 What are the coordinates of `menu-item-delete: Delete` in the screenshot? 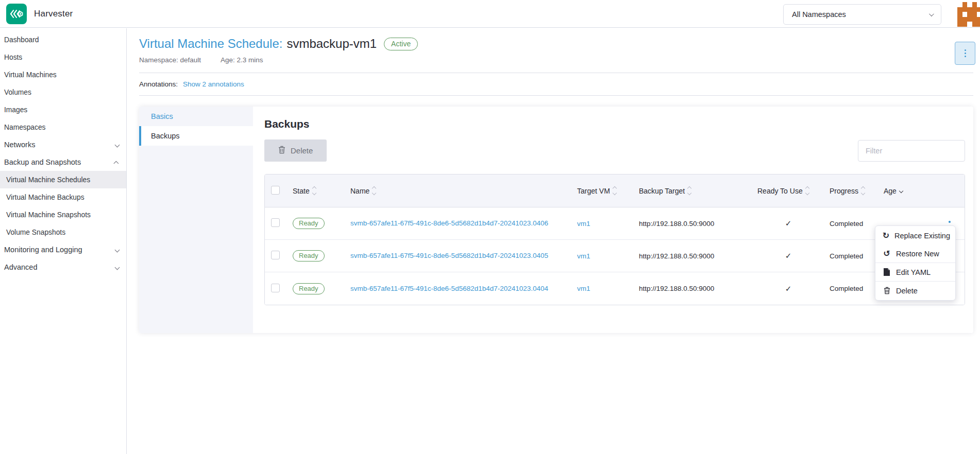 It's located at (915, 290).